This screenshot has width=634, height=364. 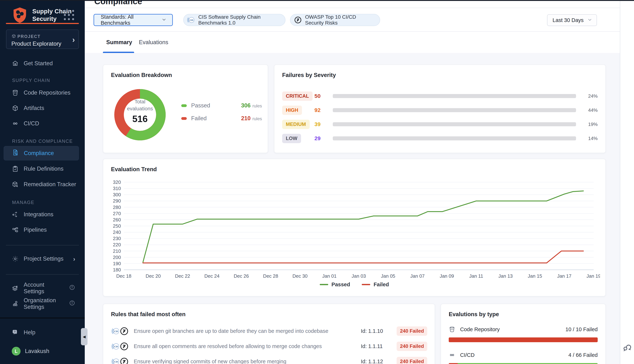 I want to click on card-title: Failures by Severity, so click(x=309, y=75).